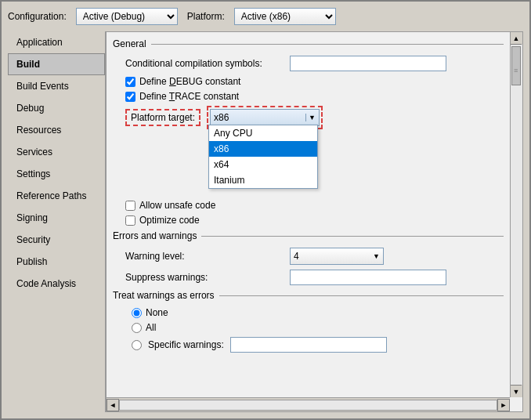 This screenshot has height=420, width=531. I want to click on none-radio, so click(136, 313).